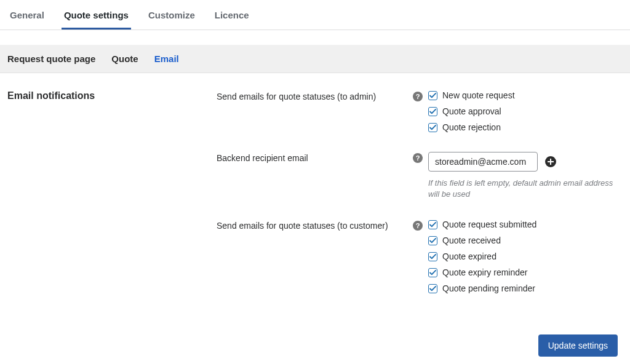  What do you see at coordinates (525, 256) in the screenshot?
I see `checkbox-quote-expired: Quote expired` at bounding box center [525, 256].